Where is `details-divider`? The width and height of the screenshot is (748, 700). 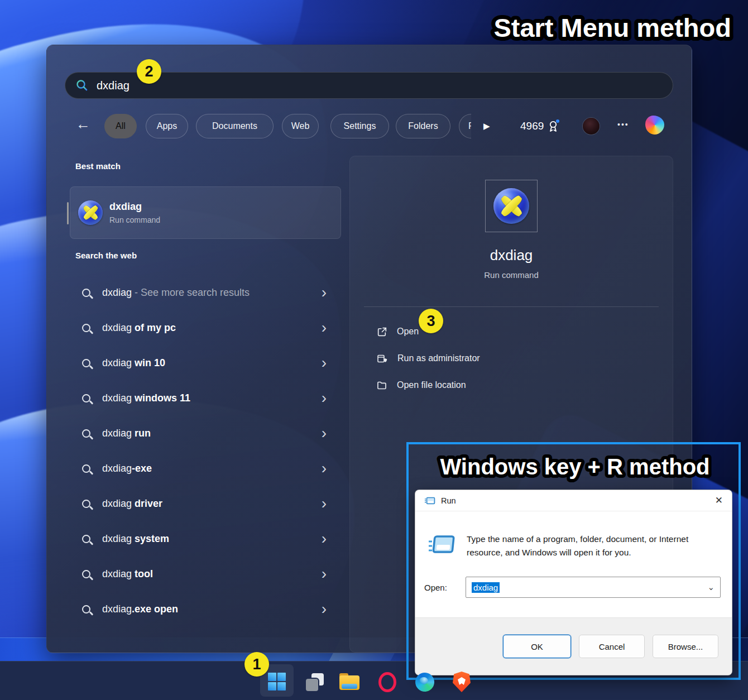
details-divider is located at coordinates (511, 307).